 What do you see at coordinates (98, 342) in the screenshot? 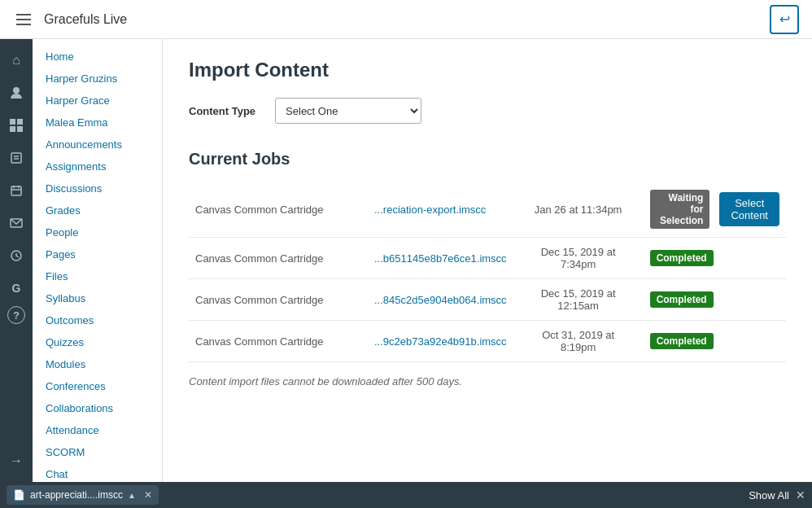
I see `nav-quizzes: Quizzes` at bounding box center [98, 342].